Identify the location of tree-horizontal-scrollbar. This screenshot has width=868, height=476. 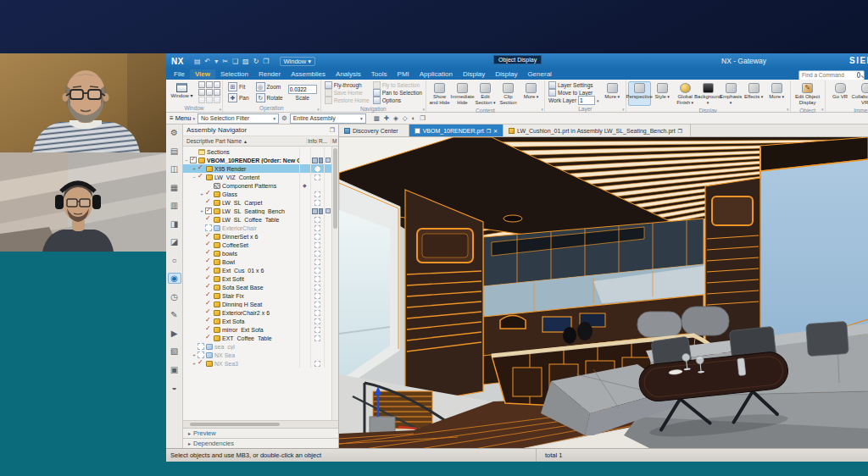
(261, 423).